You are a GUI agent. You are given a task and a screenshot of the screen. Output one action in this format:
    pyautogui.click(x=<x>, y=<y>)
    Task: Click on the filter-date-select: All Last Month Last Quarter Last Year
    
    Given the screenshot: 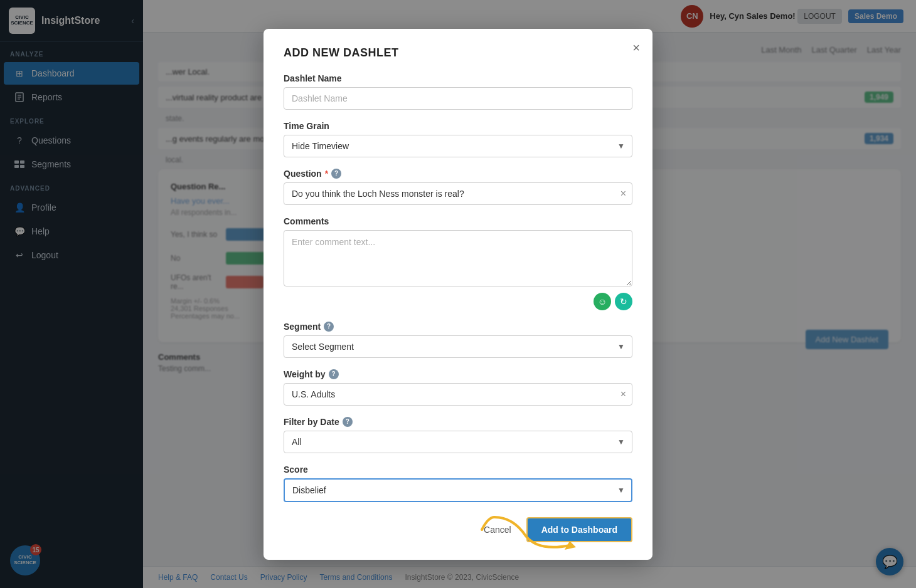 What is the action you would take?
    pyautogui.click(x=458, y=442)
    